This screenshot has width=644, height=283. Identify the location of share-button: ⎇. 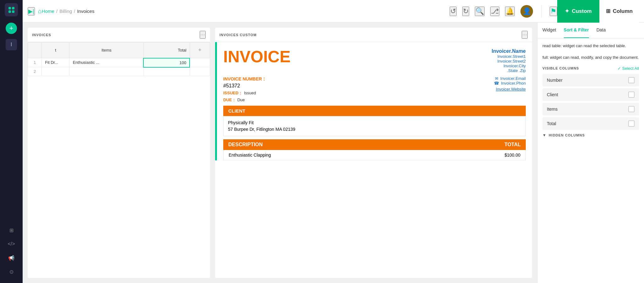
(495, 11).